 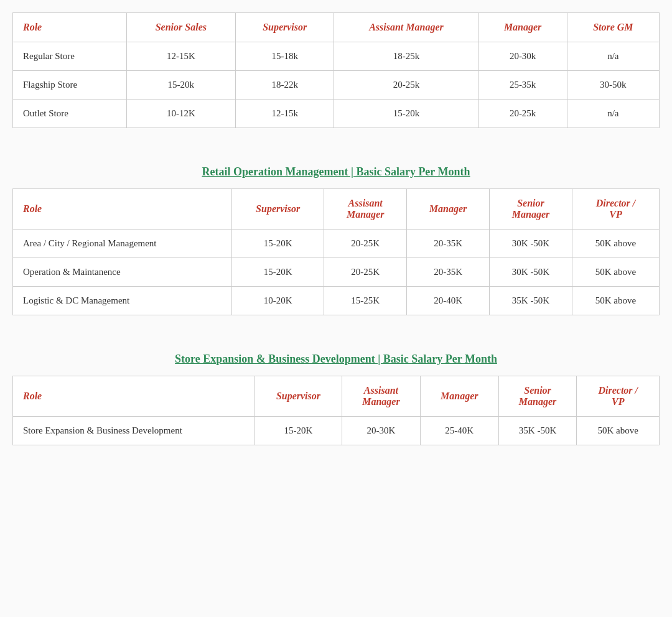 What do you see at coordinates (336, 360) in the screenshot?
I see `section3-title: Store Expansion & Business Development |…` at bounding box center [336, 360].